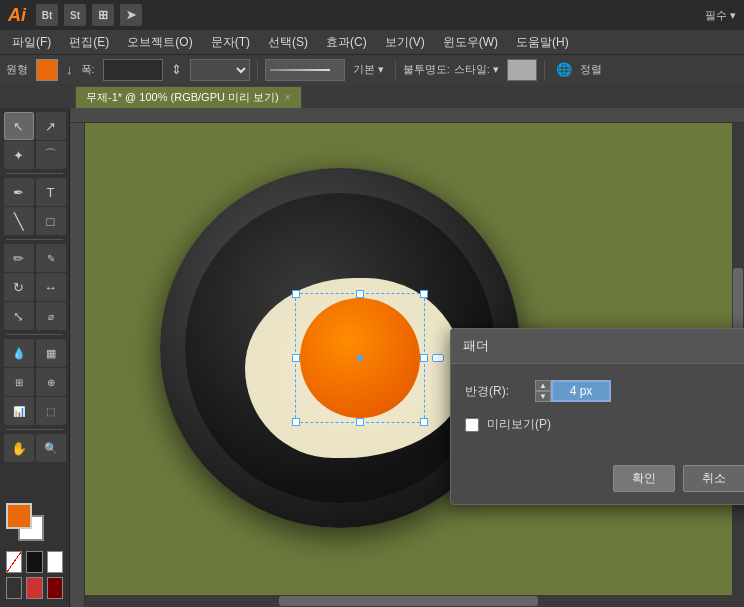  I want to click on tool-row-6: ↻ ↔, so click(34, 287).